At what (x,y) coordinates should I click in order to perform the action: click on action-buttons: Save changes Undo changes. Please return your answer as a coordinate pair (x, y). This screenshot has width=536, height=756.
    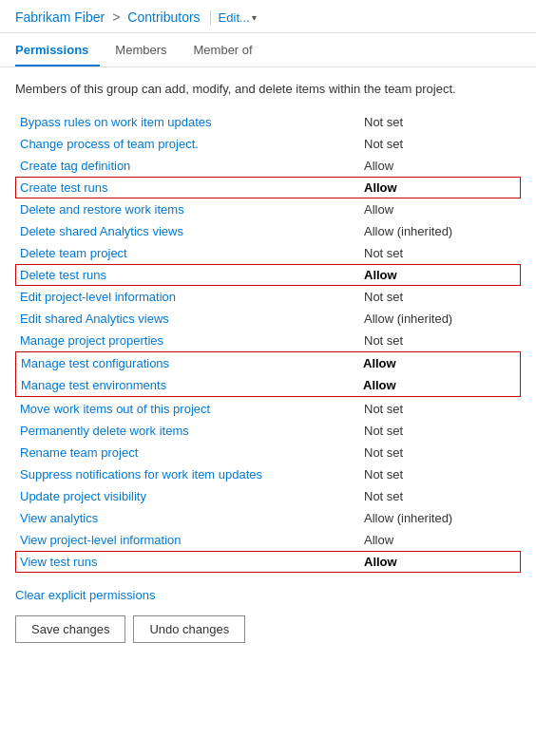
    Looking at the image, I should click on (268, 629).